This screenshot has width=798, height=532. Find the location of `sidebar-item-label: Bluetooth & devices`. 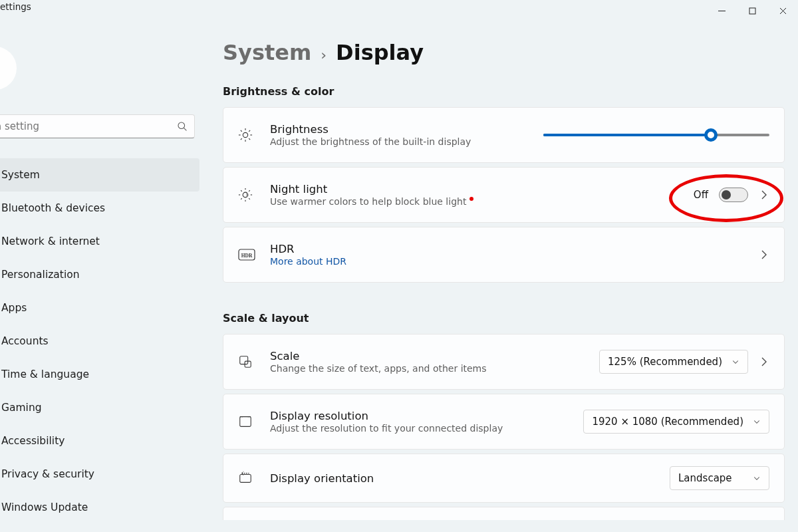

sidebar-item-label: Bluetooth & devices is located at coordinates (53, 208).